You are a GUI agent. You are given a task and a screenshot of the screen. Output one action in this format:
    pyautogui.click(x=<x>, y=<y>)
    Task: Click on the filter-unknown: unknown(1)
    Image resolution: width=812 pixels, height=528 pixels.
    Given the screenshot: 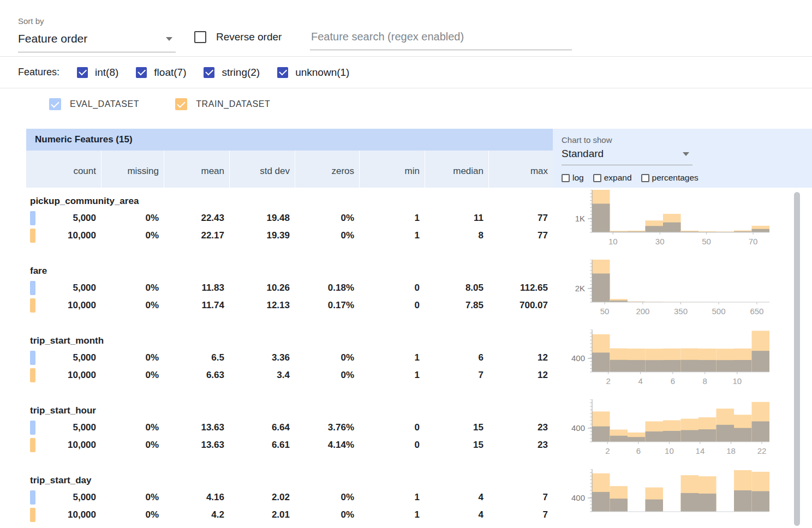 What is the action you would take?
    pyautogui.click(x=313, y=73)
    